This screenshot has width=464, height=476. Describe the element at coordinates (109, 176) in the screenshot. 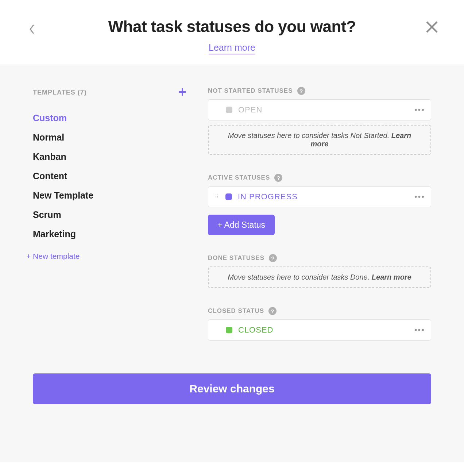

I see `template-item-content: Content` at that location.